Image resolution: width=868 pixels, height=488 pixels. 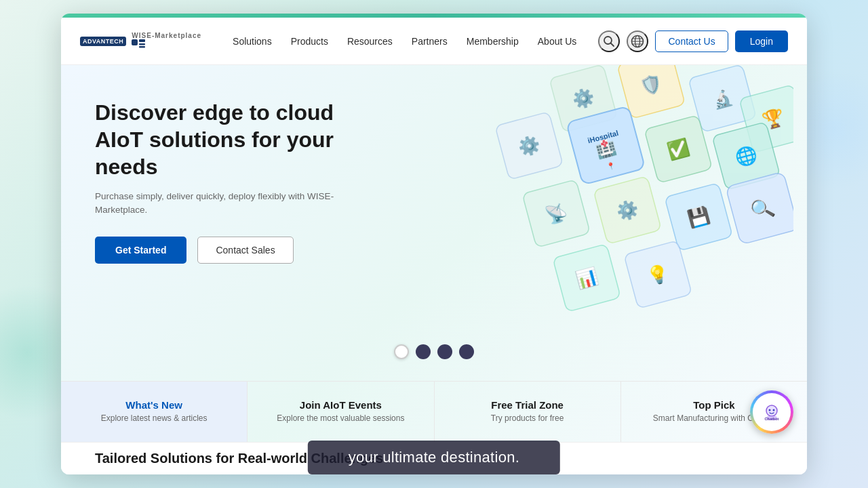 What do you see at coordinates (167, 35) in the screenshot?
I see `logo-wise-text: WISE-Marketplace` at bounding box center [167, 35].